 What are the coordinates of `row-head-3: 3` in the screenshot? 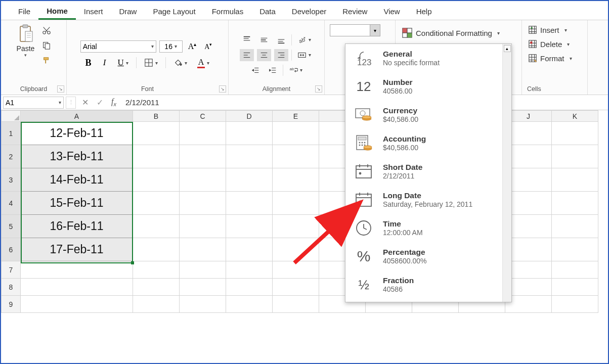 It's located at (11, 180).